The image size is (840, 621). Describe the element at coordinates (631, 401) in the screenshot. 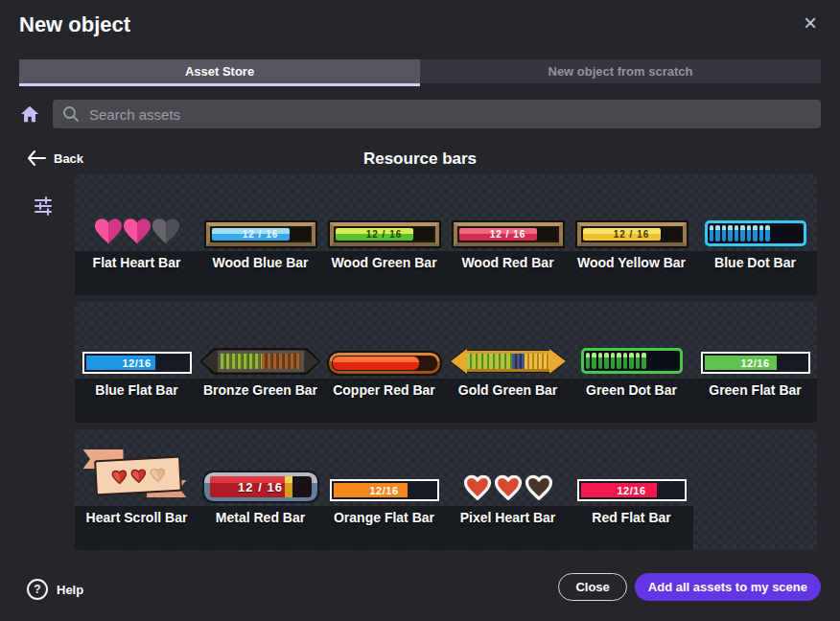

I see `asset-tile-label: Green Dot Bar` at that location.